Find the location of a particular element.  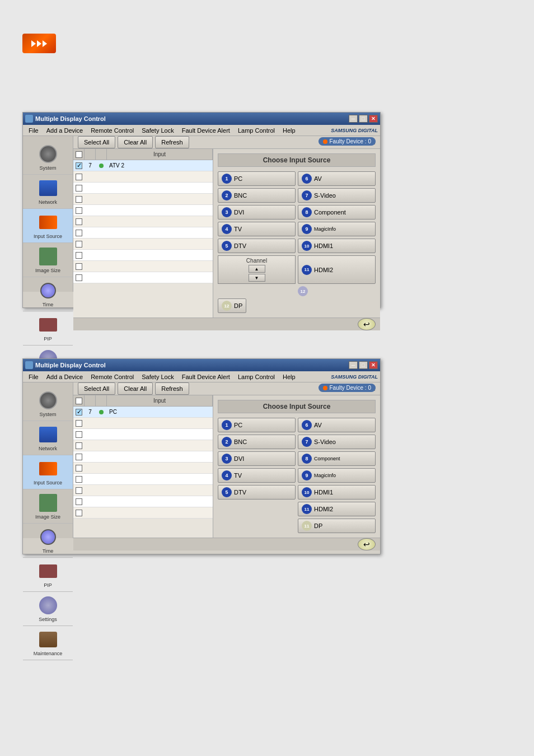

maximize-button1: □ is located at coordinates (363, 119).